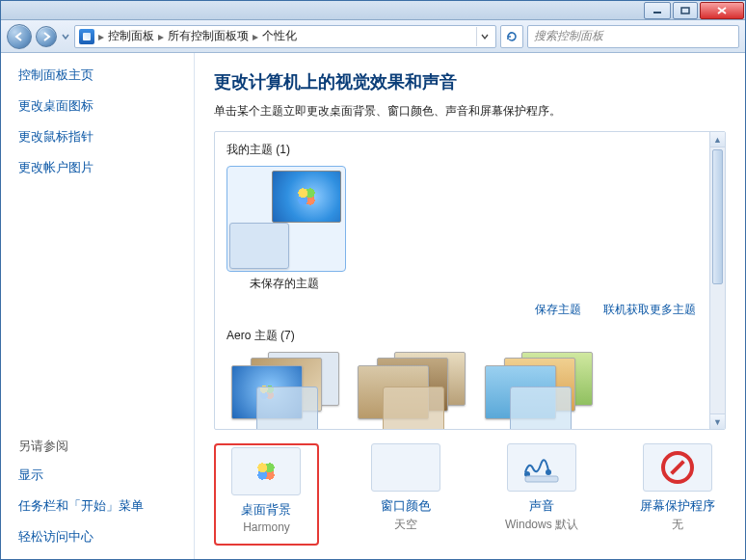 This screenshot has width=746, height=560. What do you see at coordinates (569, 37) in the screenshot?
I see `search-placeholder: 搜索控制面板` at bounding box center [569, 37].